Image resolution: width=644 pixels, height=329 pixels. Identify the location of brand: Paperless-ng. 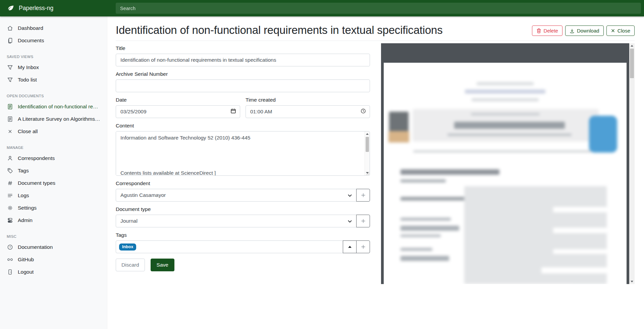
(54, 8).